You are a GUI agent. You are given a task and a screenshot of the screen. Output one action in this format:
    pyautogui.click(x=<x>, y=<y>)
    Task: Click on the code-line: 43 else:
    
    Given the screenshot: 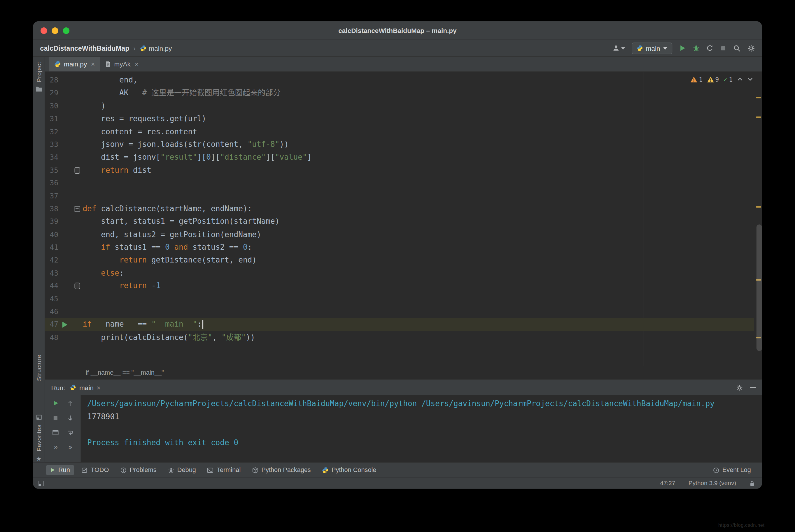 What is the action you would take?
    pyautogui.click(x=399, y=273)
    